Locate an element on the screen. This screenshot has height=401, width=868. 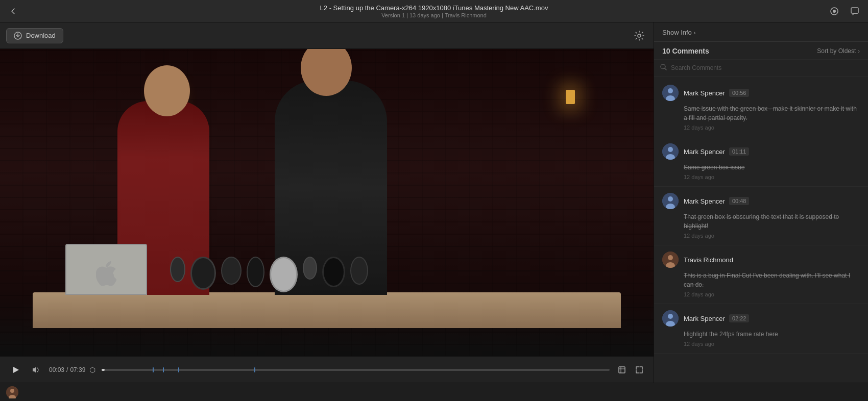
top-bar-right is located at coordinates (845, 11).